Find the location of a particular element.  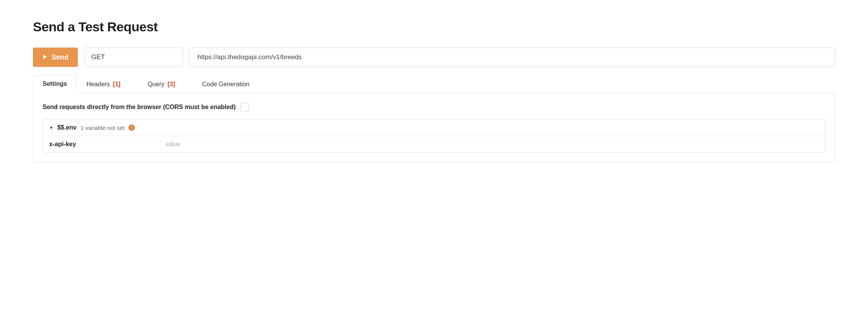

tab-label: Headers is located at coordinates (98, 84).